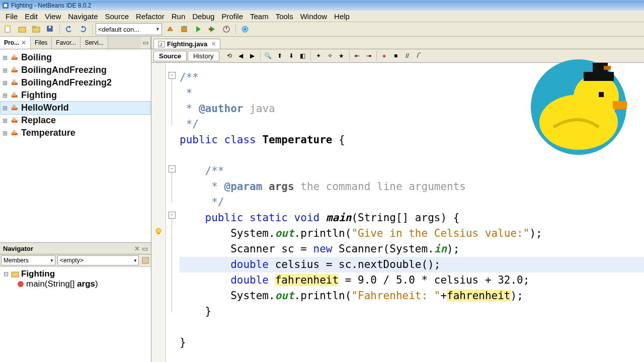  What do you see at coordinates (75, 121) in the screenshot?
I see `project-node: ⊞Replace` at bounding box center [75, 121].